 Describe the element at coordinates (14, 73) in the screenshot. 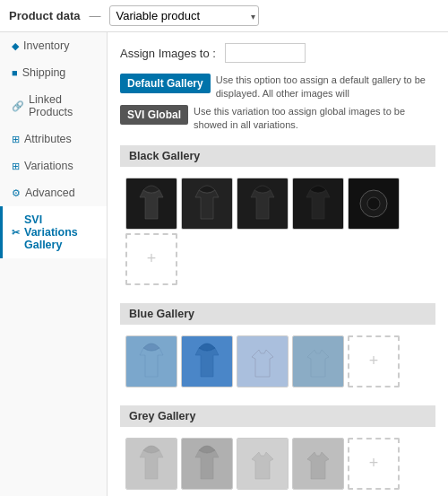

I see `shipping-icon: ■` at that location.